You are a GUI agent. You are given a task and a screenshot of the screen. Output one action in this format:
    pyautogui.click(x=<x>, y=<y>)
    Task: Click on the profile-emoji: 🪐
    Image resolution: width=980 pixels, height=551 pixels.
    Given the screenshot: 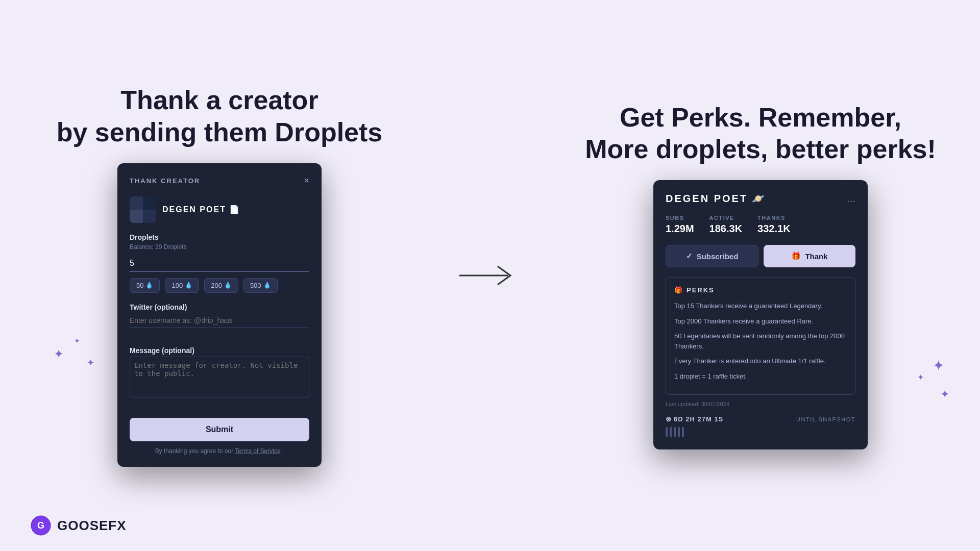 What is the action you would take?
    pyautogui.click(x=759, y=198)
    